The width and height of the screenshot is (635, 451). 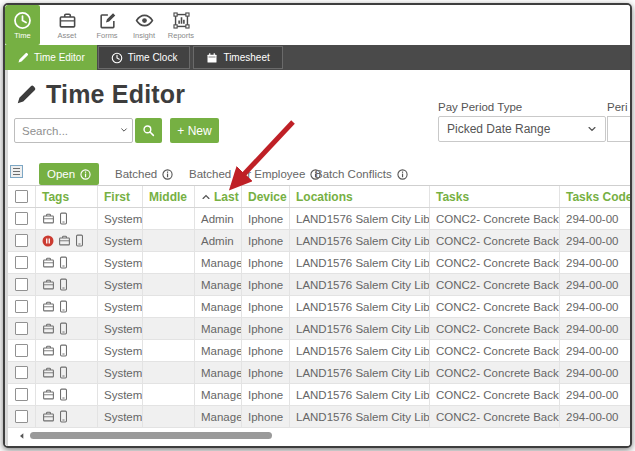 What do you see at coordinates (117, 58) in the screenshot?
I see `clock-icon` at bounding box center [117, 58].